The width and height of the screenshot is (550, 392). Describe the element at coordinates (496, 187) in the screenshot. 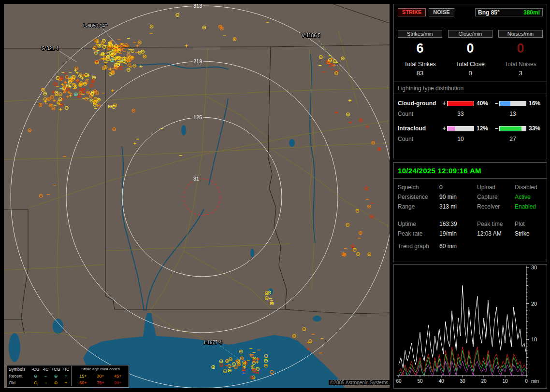

I see `upload-label: Upload` at that location.